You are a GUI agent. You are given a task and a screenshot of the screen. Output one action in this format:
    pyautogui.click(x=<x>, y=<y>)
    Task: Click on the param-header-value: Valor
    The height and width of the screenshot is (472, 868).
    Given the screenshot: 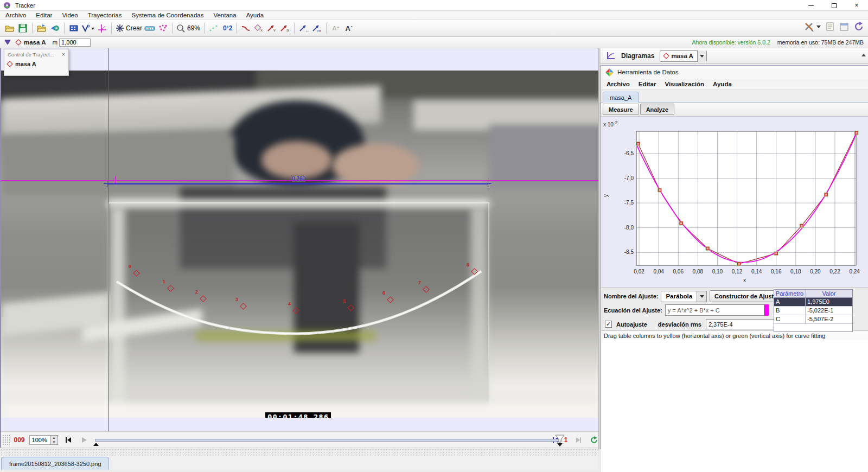 What is the action you would take?
    pyautogui.click(x=829, y=294)
    